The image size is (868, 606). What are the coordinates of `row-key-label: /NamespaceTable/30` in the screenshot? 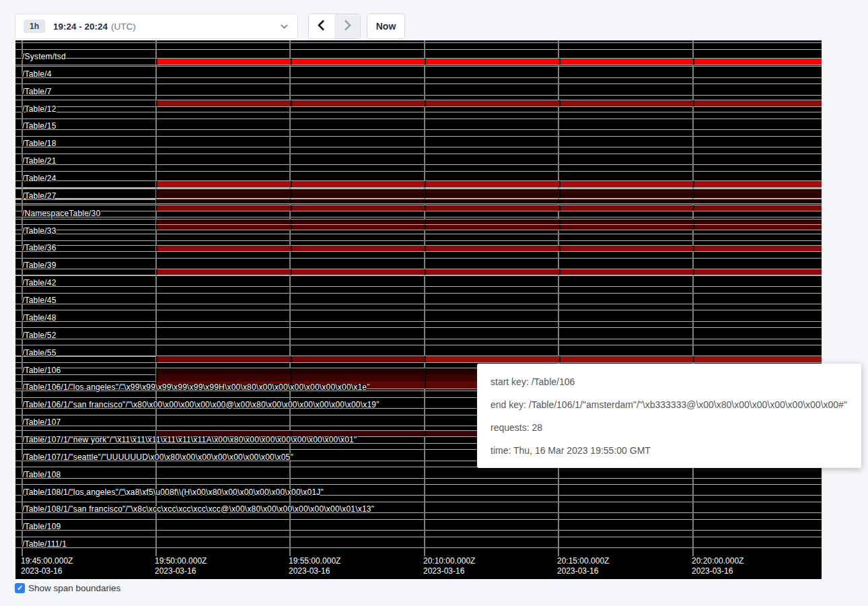 It's located at (61, 213).